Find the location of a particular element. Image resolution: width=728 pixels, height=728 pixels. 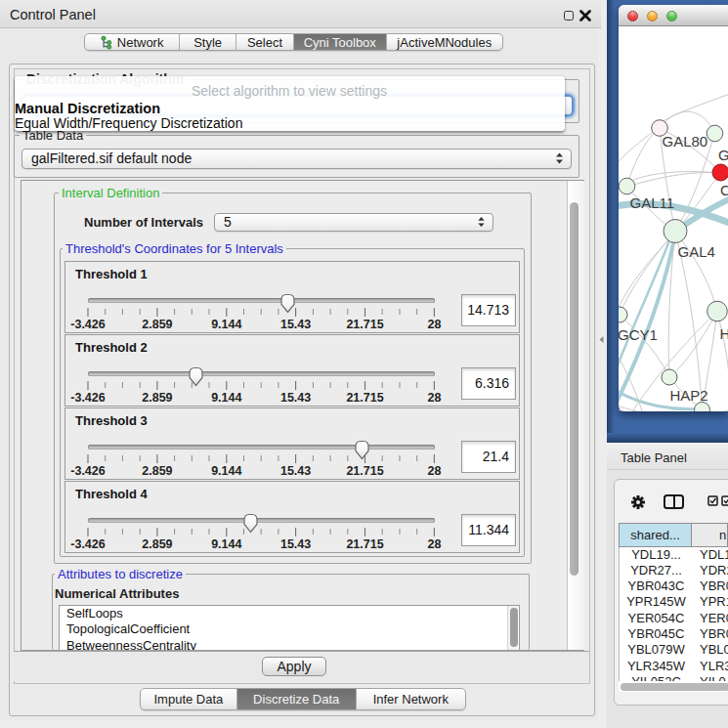

svg-text: GAL4 is located at coordinates (696, 250).